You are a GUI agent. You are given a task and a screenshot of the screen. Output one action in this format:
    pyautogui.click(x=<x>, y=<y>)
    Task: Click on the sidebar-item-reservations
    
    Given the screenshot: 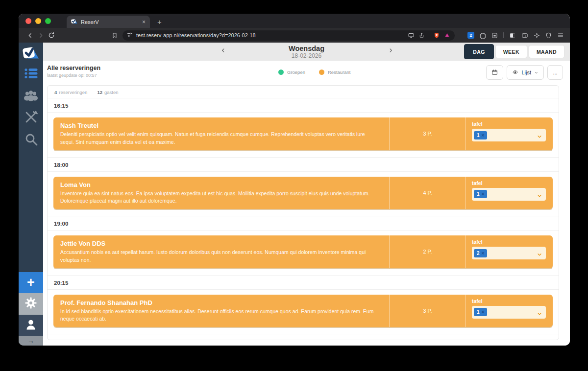 What is the action you would take?
    pyautogui.click(x=31, y=74)
    